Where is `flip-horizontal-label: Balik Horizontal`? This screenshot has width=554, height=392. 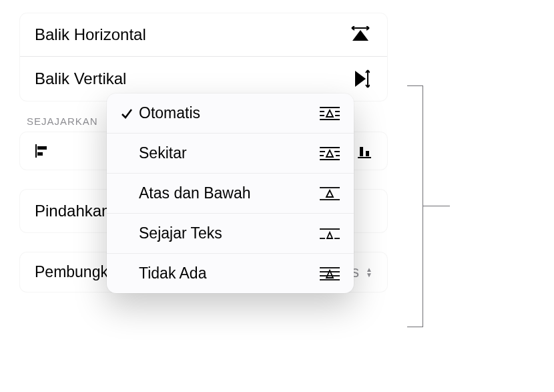
flip-horizontal-label: Balik Horizontal is located at coordinates (91, 35).